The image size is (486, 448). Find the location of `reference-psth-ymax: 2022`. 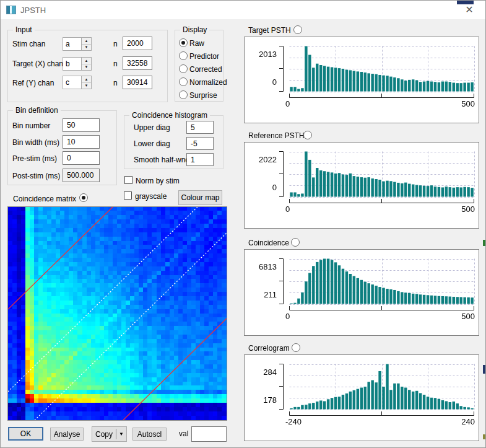

reference-psth-ymax: 2022 is located at coordinates (262, 160).